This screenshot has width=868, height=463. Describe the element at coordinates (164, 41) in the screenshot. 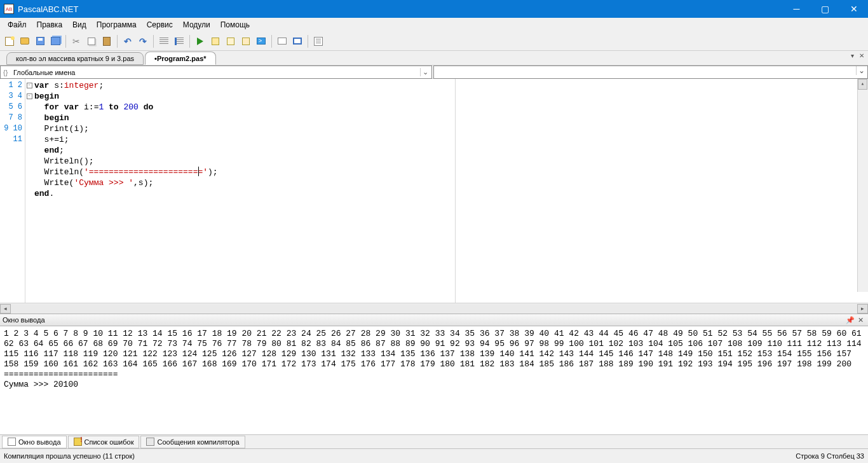

I see `navigate-back-icon` at that location.